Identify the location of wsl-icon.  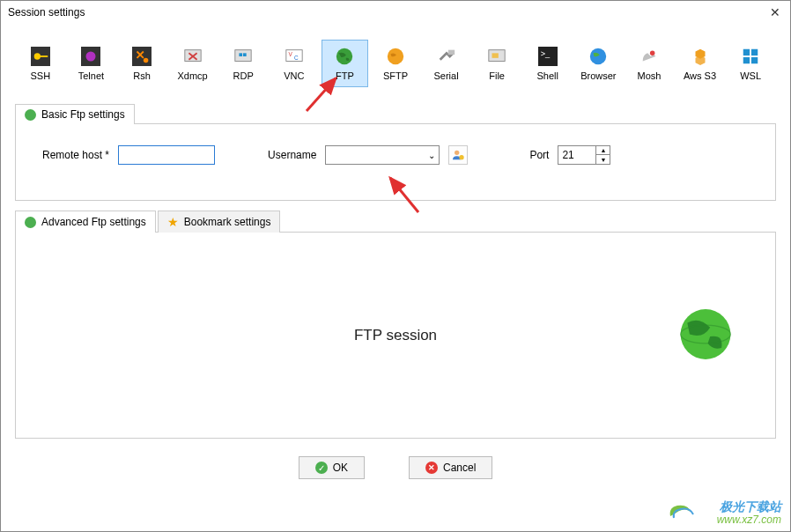
(750, 56).